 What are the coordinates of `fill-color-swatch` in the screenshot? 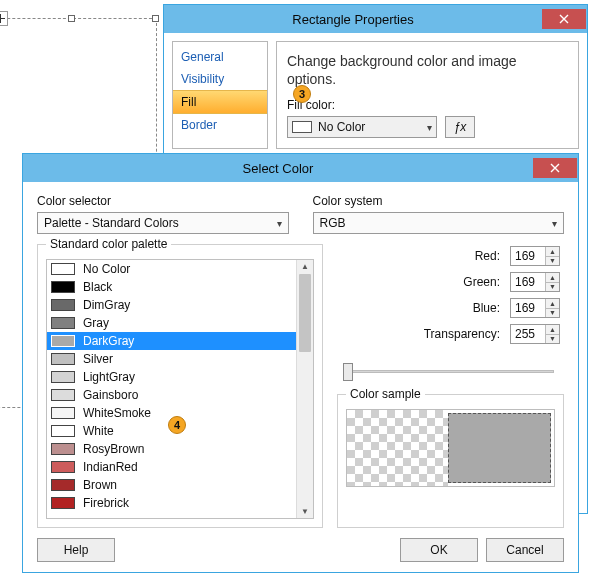 It's located at (302, 127).